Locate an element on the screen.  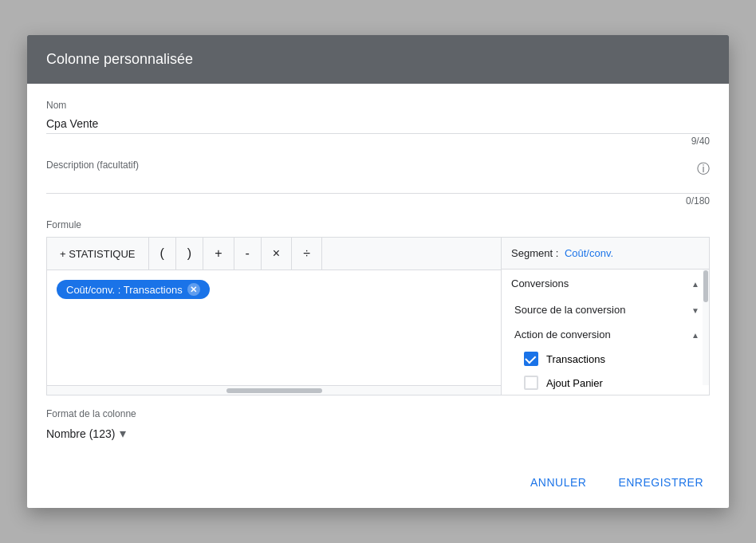
name-field-group: Nom 9/40 is located at coordinates (378, 123).